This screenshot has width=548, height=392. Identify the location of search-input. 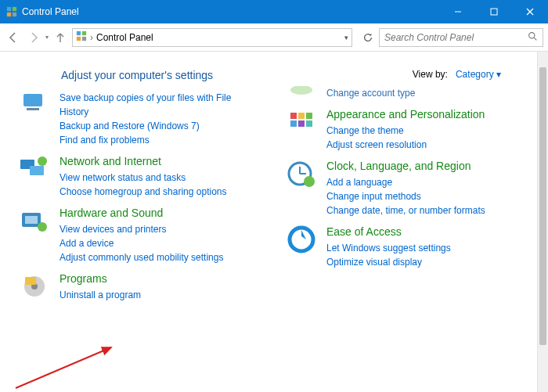
(456, 38).